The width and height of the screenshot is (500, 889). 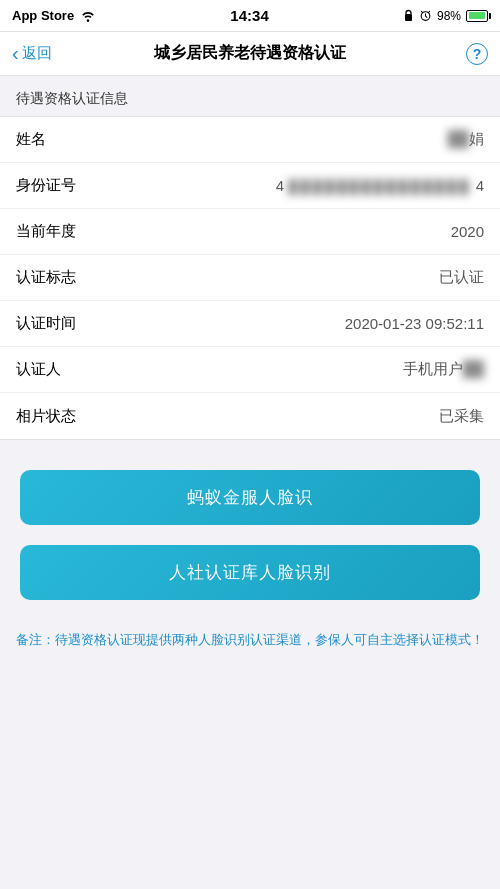 What do you see at coordinates (250, 96) in the screenshot?
I see `section-header: 待遇资格认证信息` at bounding box center [250, 96].